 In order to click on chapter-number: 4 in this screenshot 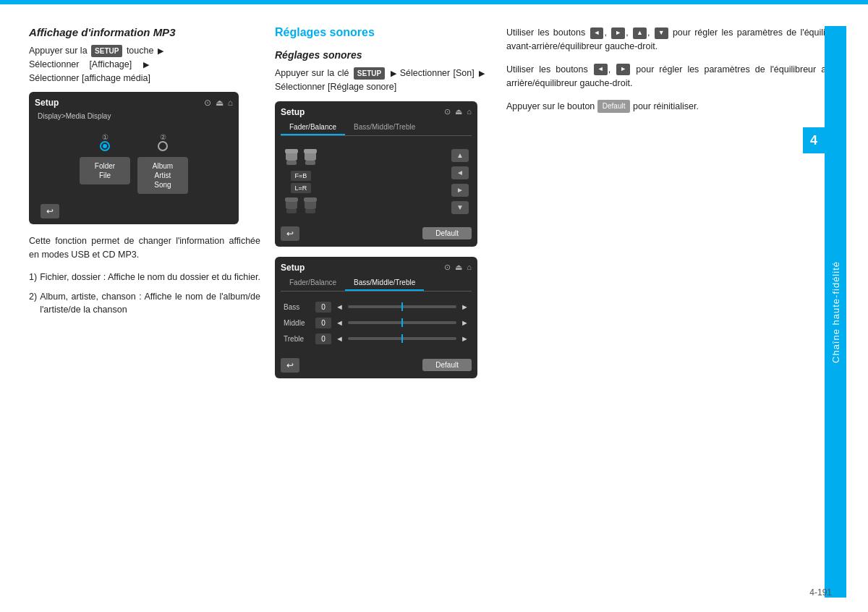, I will do `click(814, 140)`.